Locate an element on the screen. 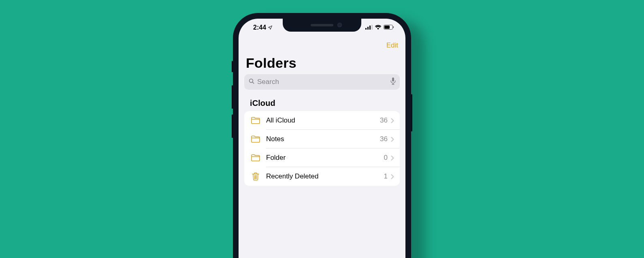  navigation-bar: Edit is located at coordinates (322, 45).